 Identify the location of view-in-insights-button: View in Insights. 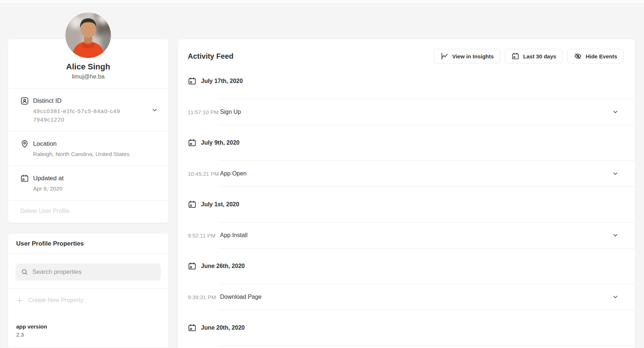
(467, 56).